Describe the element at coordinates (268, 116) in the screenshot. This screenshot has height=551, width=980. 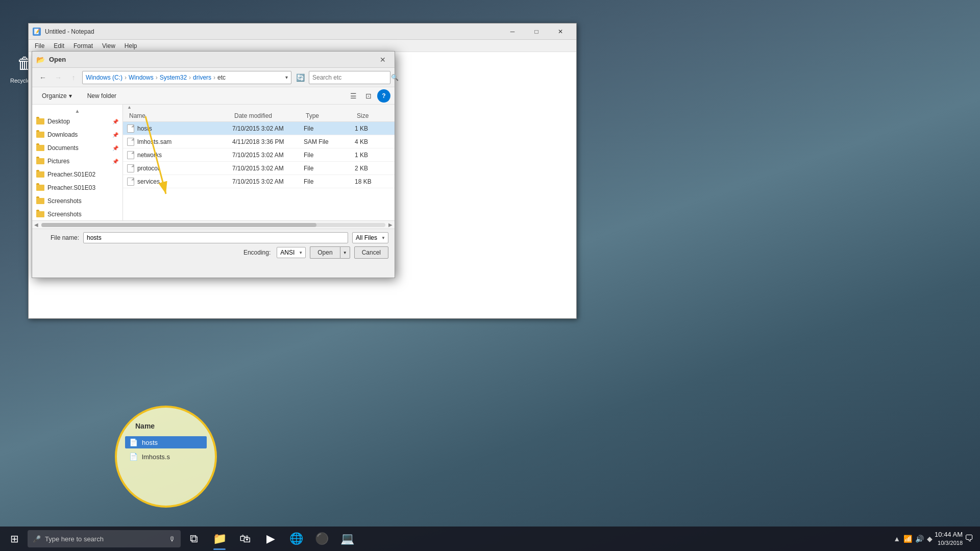
I see `col-header-date: Date modified` at that location.